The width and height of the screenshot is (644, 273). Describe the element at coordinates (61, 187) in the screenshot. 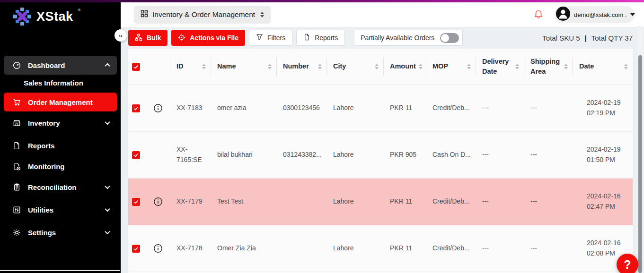

I see `sidebar-item-reconciliation: Reconciliation` at that location.